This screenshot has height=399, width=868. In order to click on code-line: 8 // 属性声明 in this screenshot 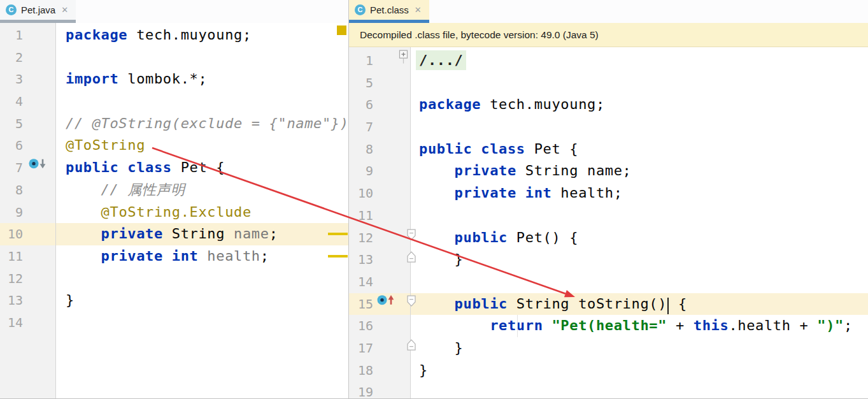, I will do `click(174, 190)`.